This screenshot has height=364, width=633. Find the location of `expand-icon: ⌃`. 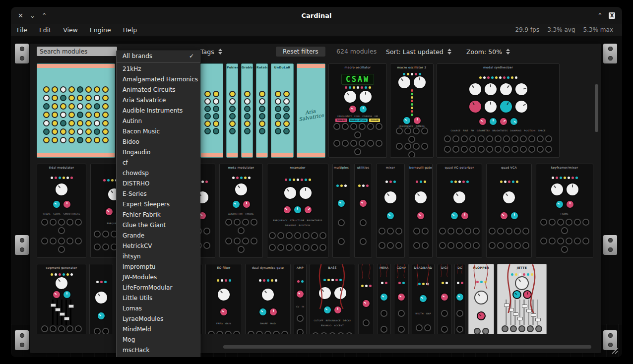

expand-icon: ⌃ is located at coordinates (600, 16).